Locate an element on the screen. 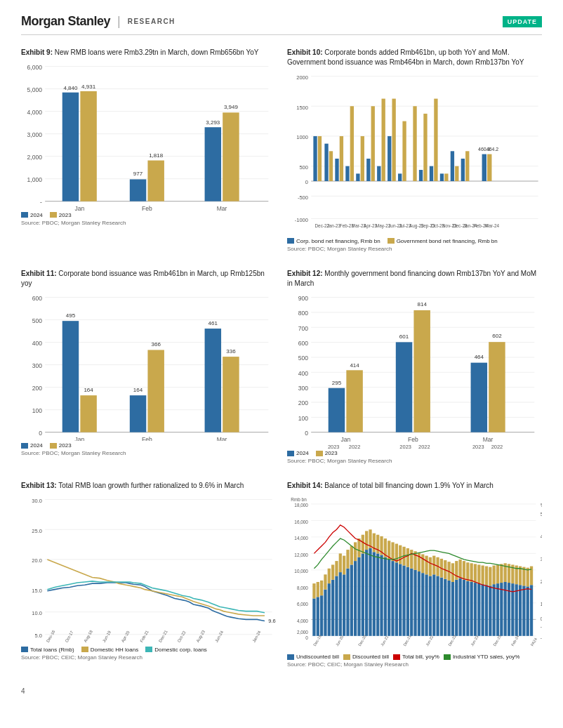 This screenshot has width=563, height=728. brand-research: RESEARCH is located at coordinates (152, 21).